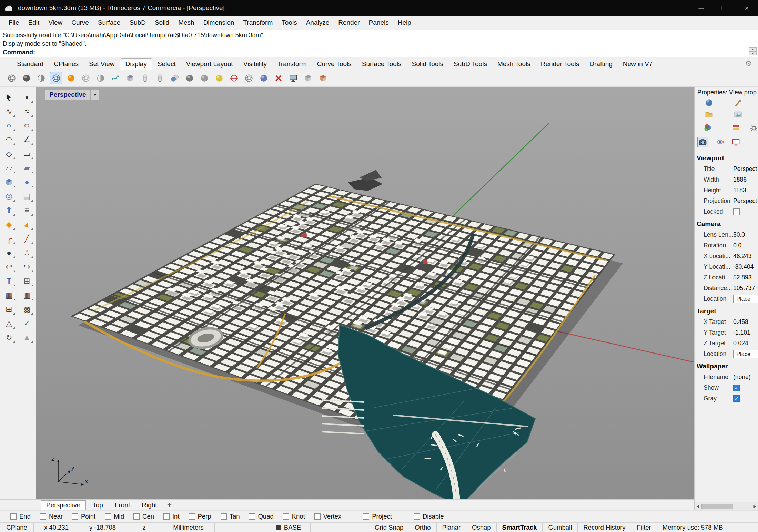  Describe the element at coordinates (27, 267) in the screenshot. I see `hook-right-icon: ↪` at that location.